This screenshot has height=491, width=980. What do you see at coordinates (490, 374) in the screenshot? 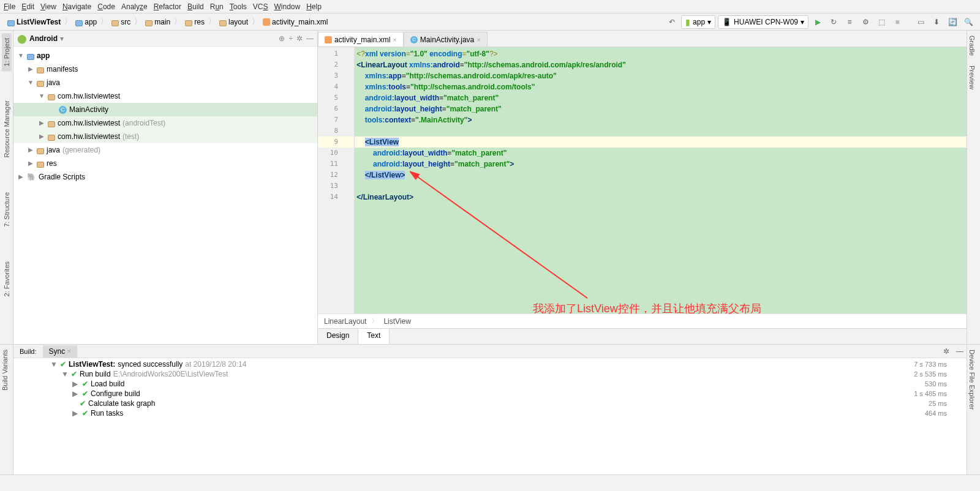
I see `build-run-build: ▼✔Run build E:\AndroidWorks200E\ListView…` at bounding box center [490, 374].